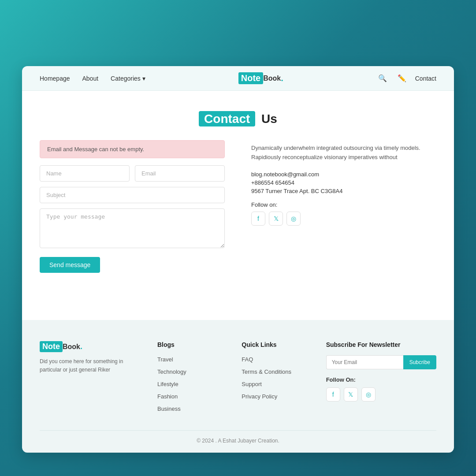 The height and width of the screenshot is (476, 476). I want to click on list-item: Privacy Policy, so click(275, 396).